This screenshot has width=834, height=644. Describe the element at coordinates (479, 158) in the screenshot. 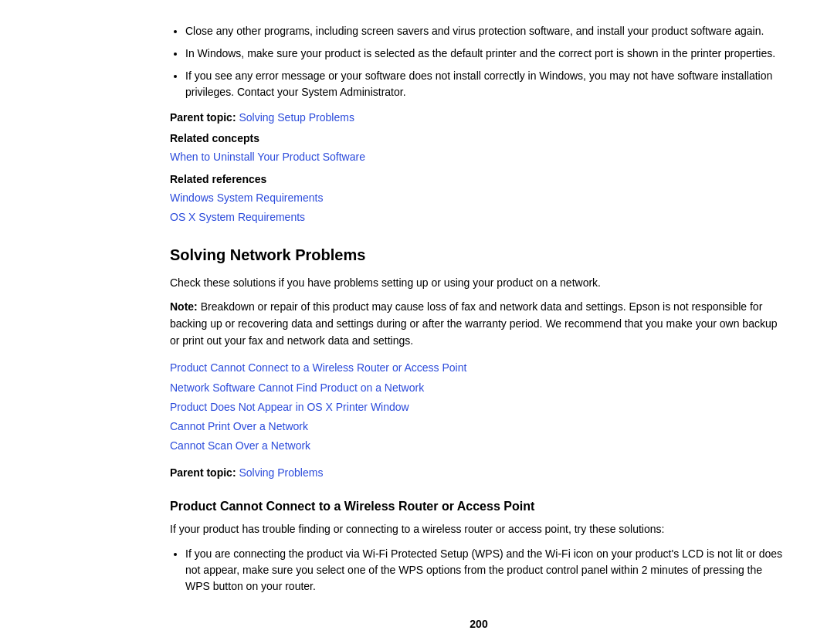

I see `related-concepts-links: When to Uninstall Your Product Software` at that location.